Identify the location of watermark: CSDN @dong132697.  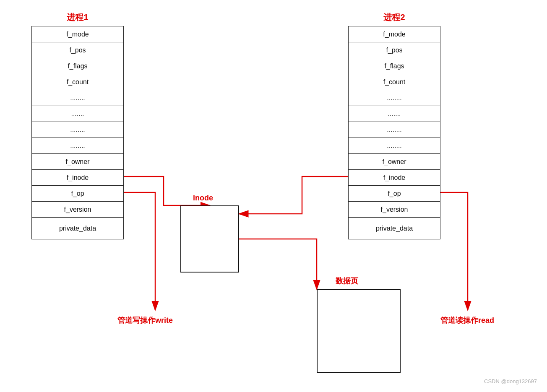
(511, 382).